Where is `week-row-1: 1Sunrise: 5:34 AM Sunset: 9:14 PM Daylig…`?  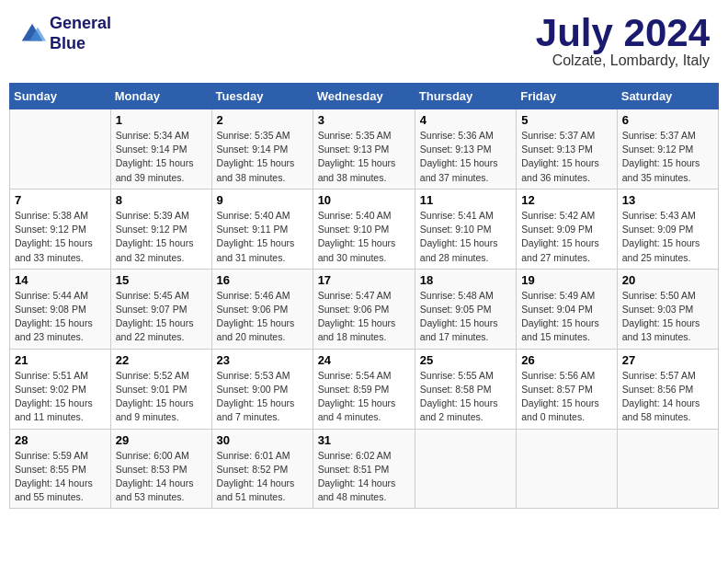 week-row-1: 1Sunrise: 5:34 AM Sunset: 9:14 PM Daylig… is located at coordinates (364, 149).